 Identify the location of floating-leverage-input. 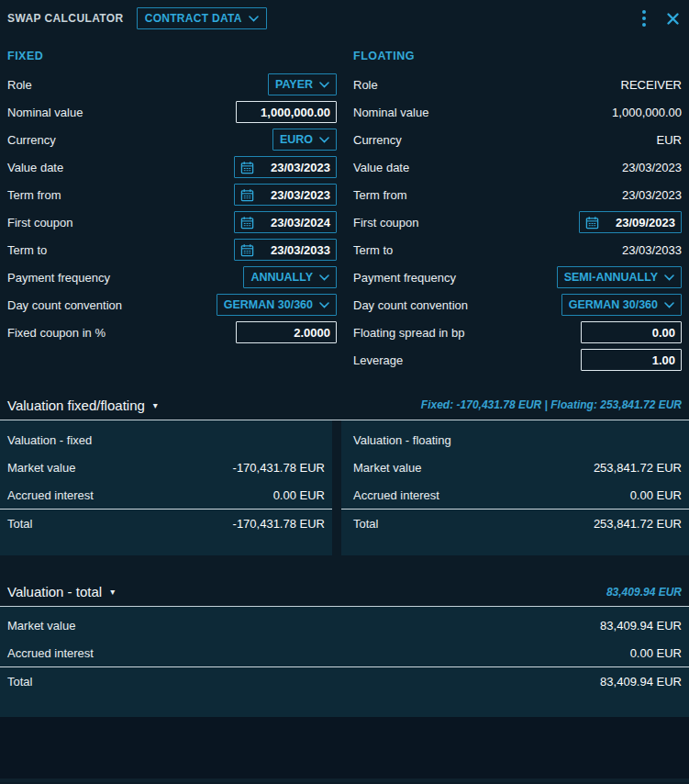
(631, 360).